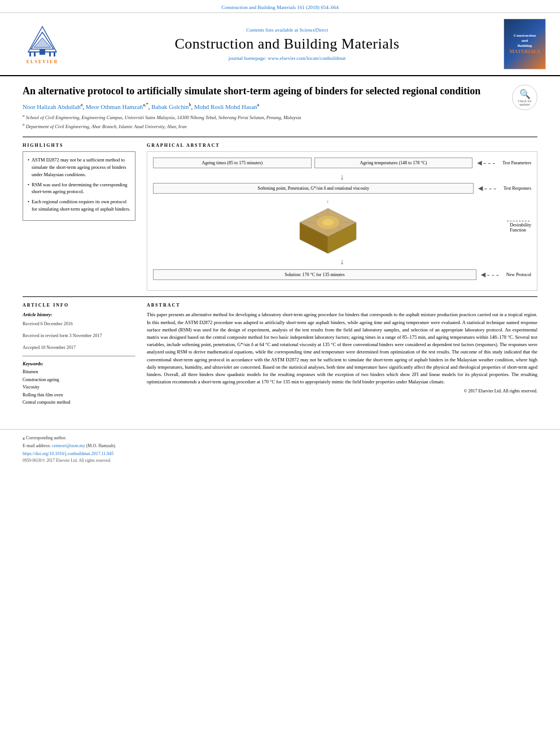 This screenshot has height=747, width=560. What do you see at coordinates (79, 189) in the screenshot?
I see `highlight-item-2: • RSM was used for determining the corre…` at bounding box center [79, 189].